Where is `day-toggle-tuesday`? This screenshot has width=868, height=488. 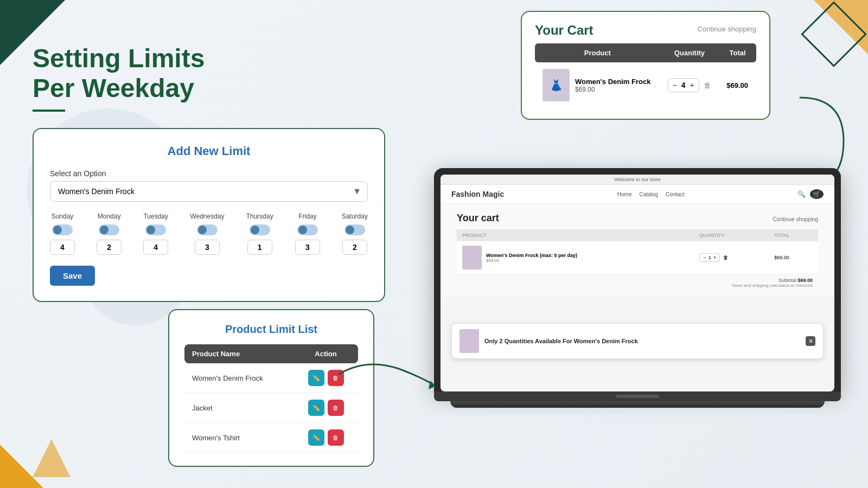
day-toggle-tuesday is located at coordinates (156, 230).